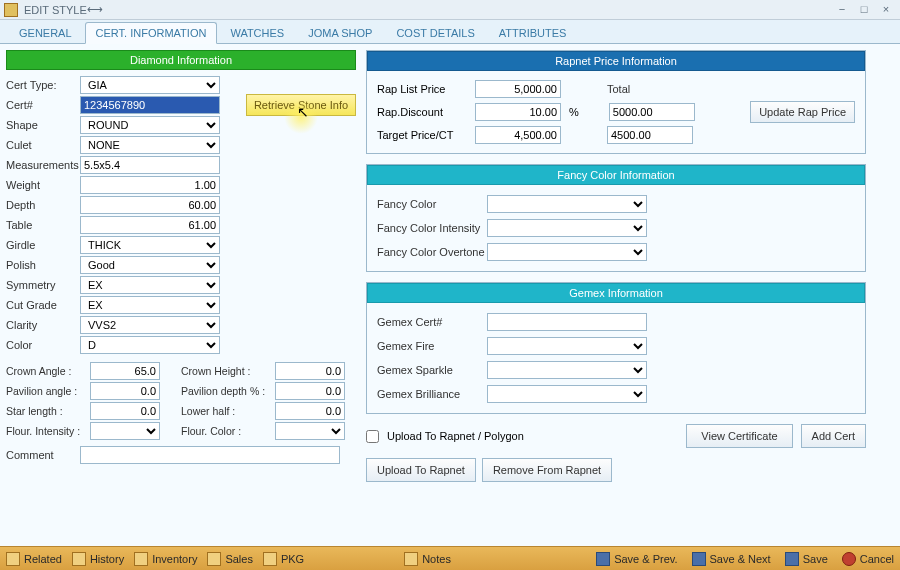  What do you see at coordinates (48, 371) in the screenshot?
I see `label-crown-angle: Crown Angle :` at bounding box center [48, 371].